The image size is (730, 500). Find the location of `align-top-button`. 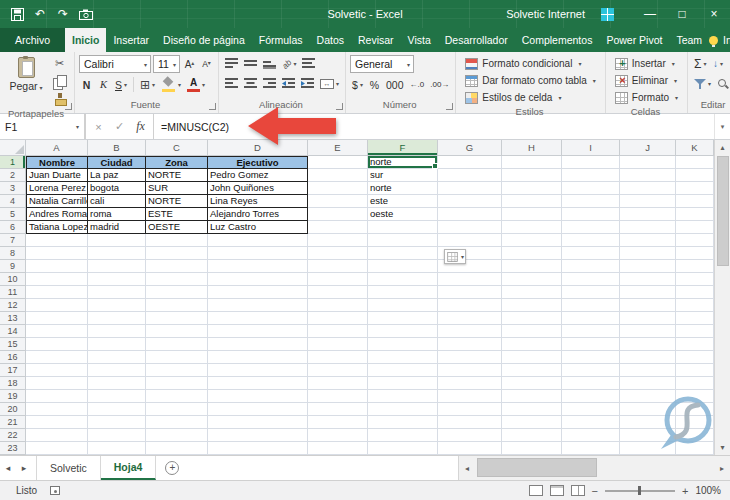

align-top-button is located at coordinates (232, 64).